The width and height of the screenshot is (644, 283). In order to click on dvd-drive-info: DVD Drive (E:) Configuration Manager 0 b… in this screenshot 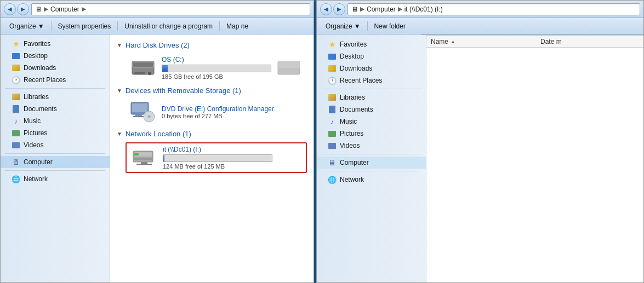, I will do `click(232, 112)`.